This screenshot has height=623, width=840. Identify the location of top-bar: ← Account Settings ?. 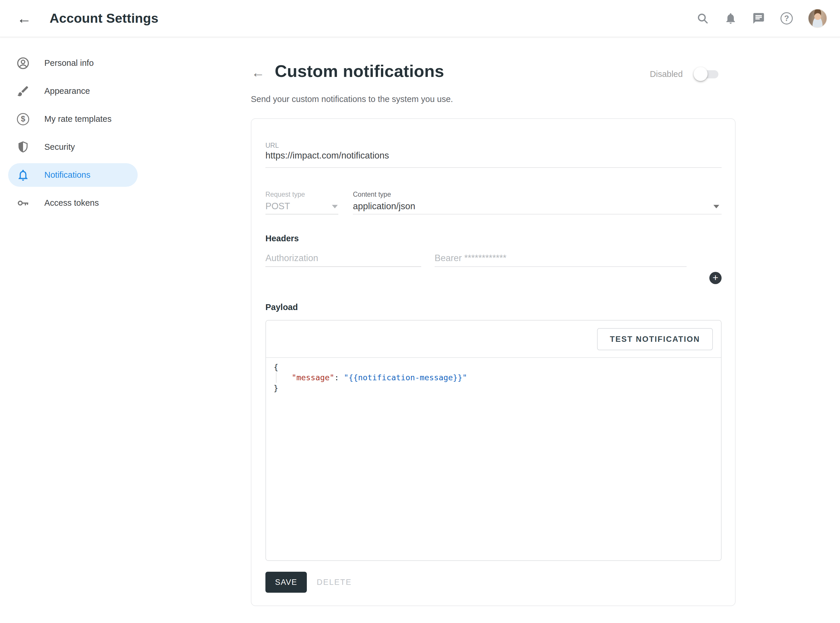
(420, 19).